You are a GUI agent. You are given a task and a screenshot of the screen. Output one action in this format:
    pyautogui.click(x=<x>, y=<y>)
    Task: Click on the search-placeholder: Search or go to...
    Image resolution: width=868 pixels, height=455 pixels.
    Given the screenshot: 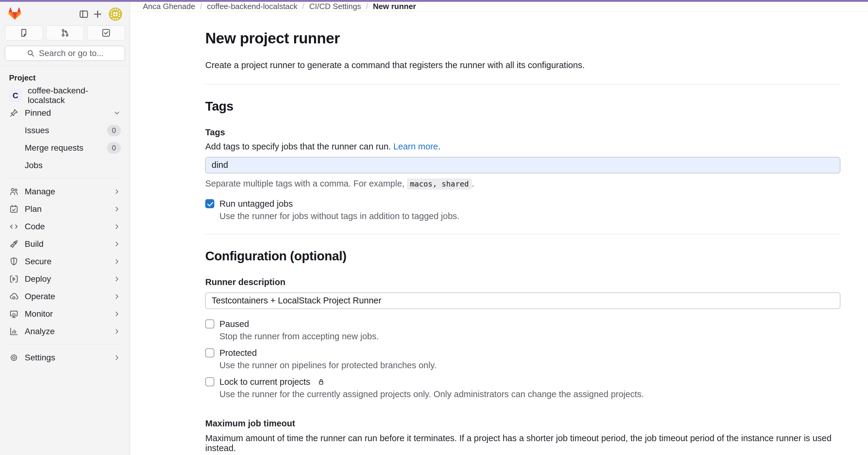 What is the action you would take?
    pyautogui.click(x=71, y=53)
    